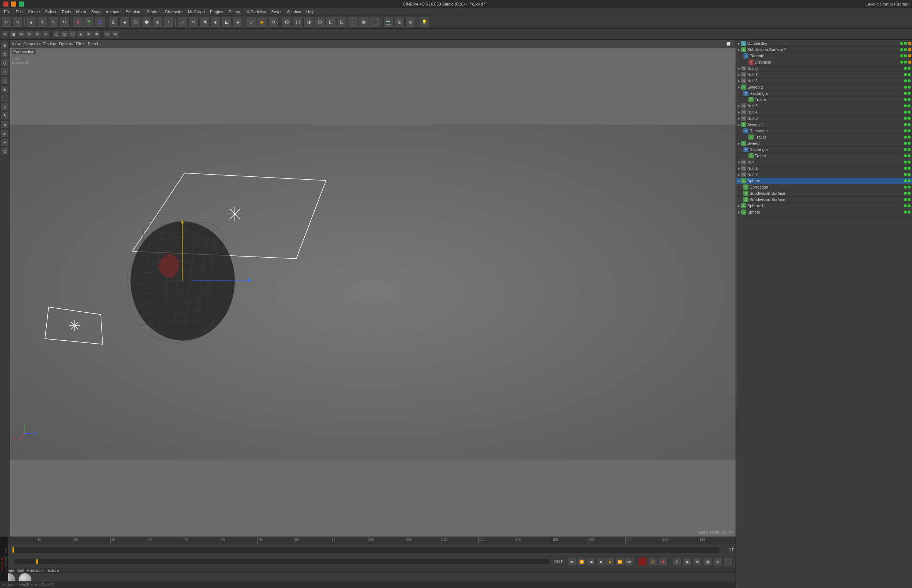  What do you see at coordinates (824, 181) in the screenshot?
I see `object-row-26: ▶SSphere` at bounding box center [824, 181].